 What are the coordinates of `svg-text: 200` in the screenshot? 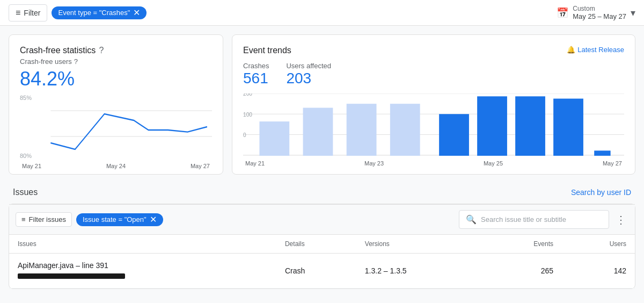 It's located at (248, 95).